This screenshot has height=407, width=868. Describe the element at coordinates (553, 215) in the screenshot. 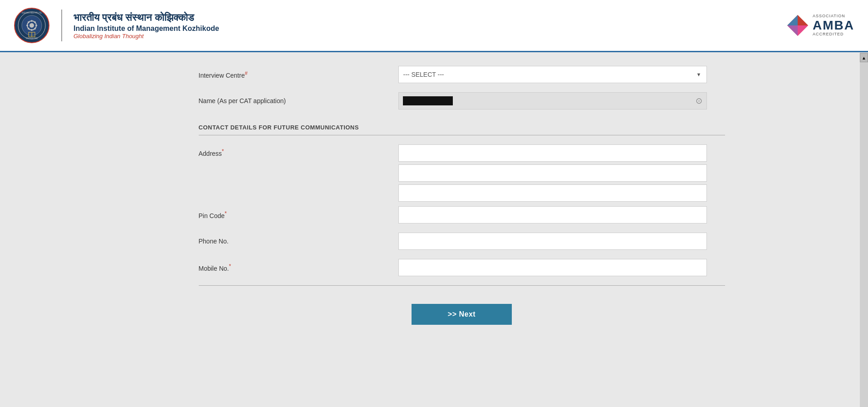

I see `pincode-control` at that location.